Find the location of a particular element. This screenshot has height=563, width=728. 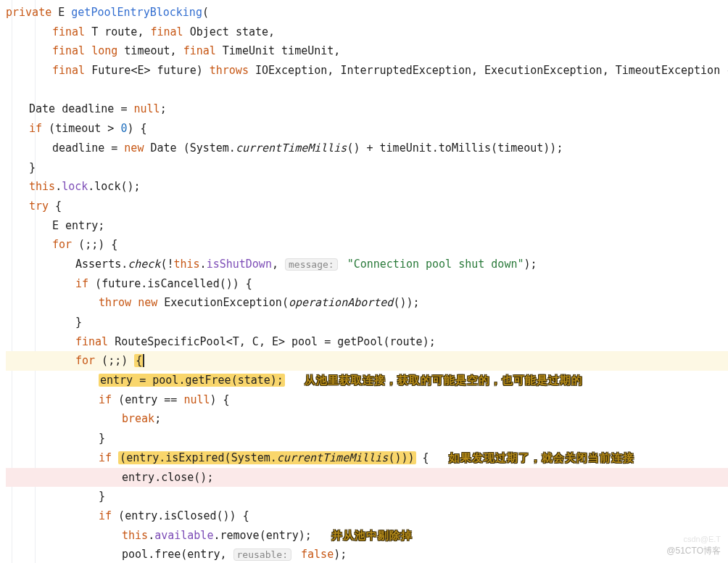

code-line: Asserts.check(!this.isShutDown, message:… is located at coordinates (367, 264).